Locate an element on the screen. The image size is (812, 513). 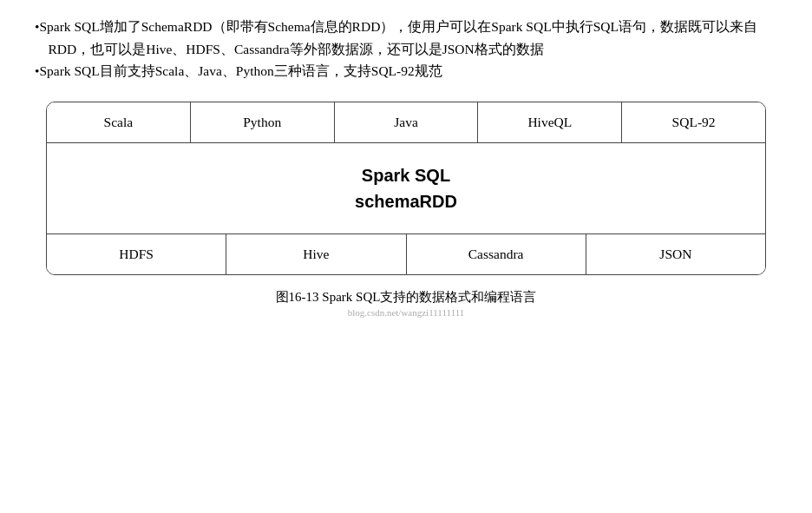
lang-hiveql: HiveQL is located at coordinates (550, 122).